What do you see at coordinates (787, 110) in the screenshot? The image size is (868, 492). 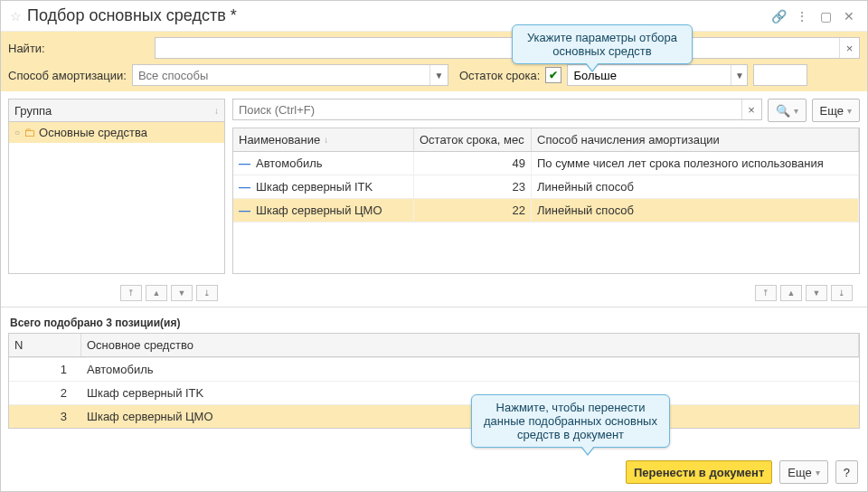 I see `search-button: 🔍 ▾` at bounding box center [787, 110].